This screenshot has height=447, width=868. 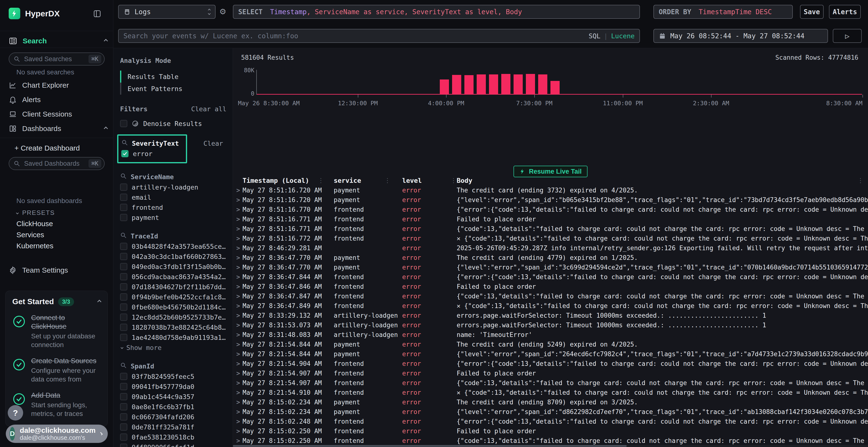 I want to click on col-body: Body, so click(x=662, y=180).